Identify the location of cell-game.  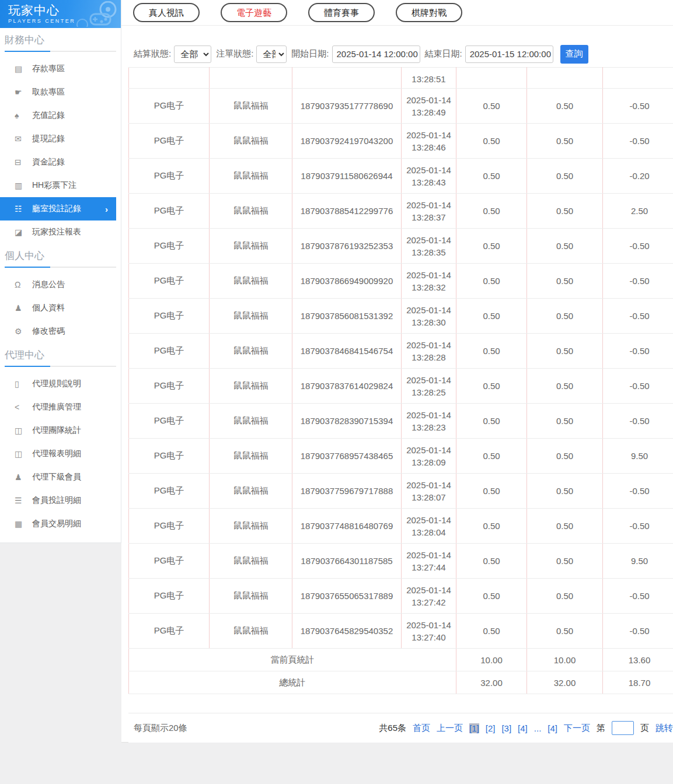
(251, 78).